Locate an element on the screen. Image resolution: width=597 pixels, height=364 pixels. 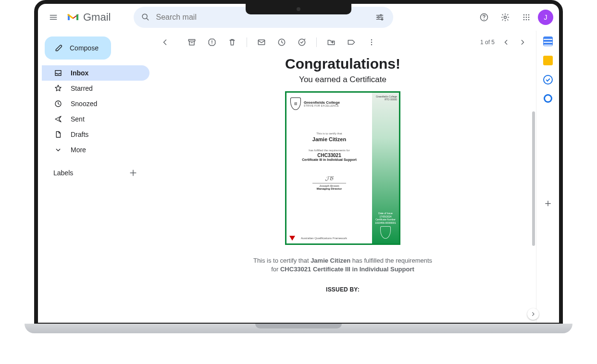
contacts-icon is located at coordinates (548, 98).